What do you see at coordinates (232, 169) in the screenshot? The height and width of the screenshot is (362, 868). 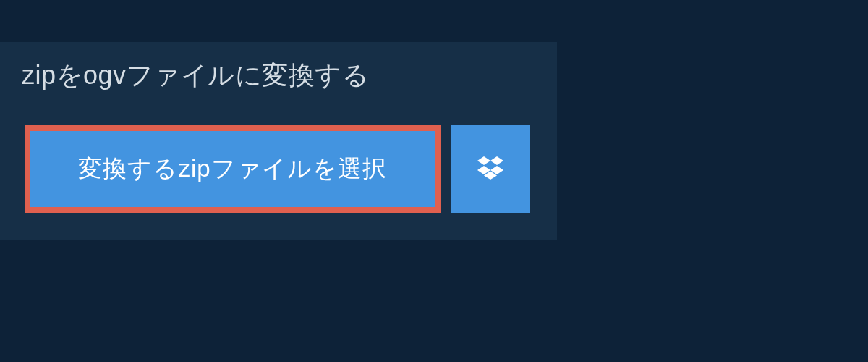 I see `select-file-label: 変換するzipファイルを選択` at bounding box center [232, 169].